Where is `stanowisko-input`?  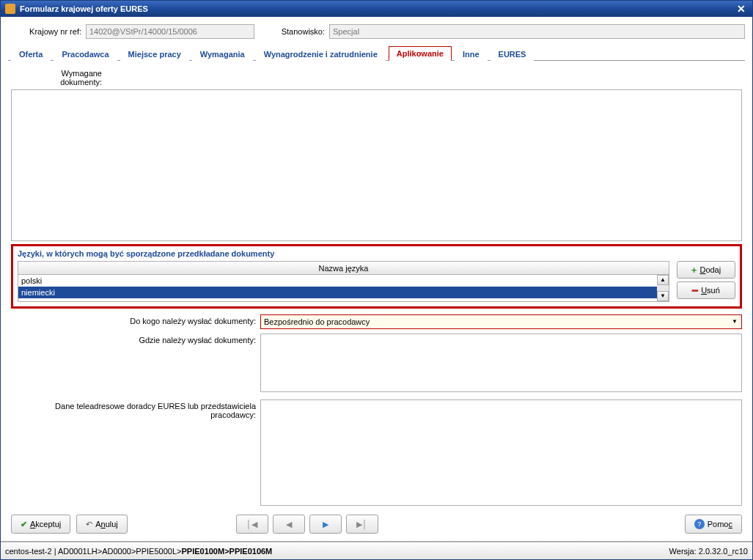 stanowisko-input is located at coordinates (537, 32).